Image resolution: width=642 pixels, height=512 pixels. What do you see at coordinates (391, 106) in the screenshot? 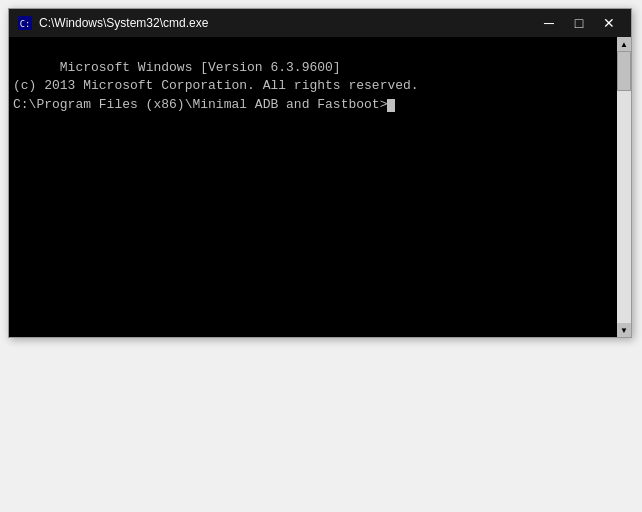
I see `cursor-block` at bounding box center [391, 106].